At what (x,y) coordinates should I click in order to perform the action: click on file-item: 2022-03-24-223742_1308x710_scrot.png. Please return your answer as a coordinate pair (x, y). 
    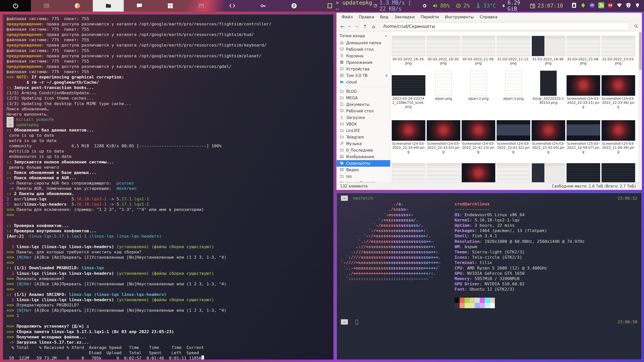
    Looking at the image, I should click on (409, 87).